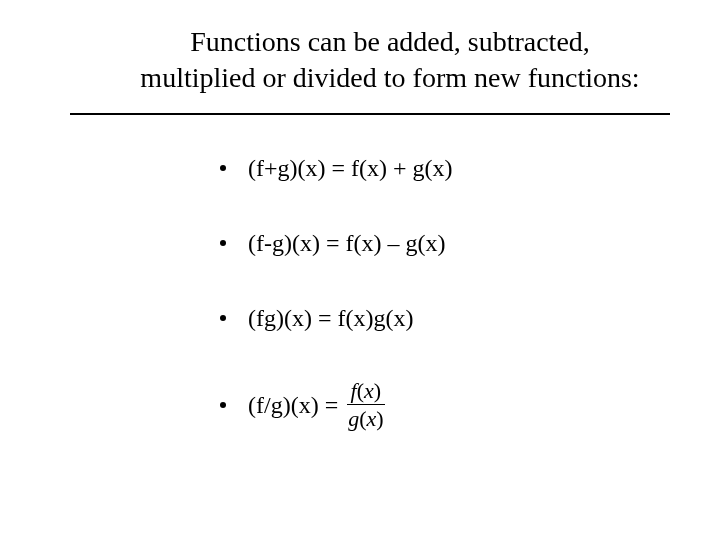  What do you see at coordinates (366, 404) in the screenshot?
I see `fraction: f(x) g(x)` at bounding box center [366, 404].